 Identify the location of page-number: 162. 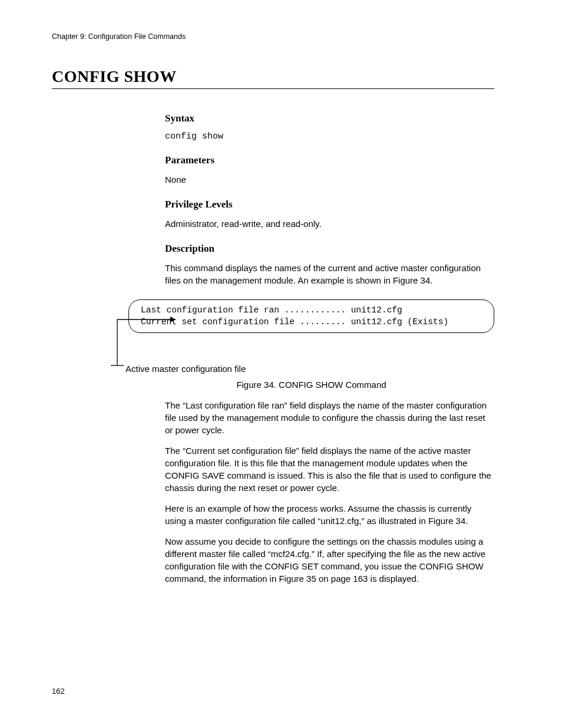
(58, 691).